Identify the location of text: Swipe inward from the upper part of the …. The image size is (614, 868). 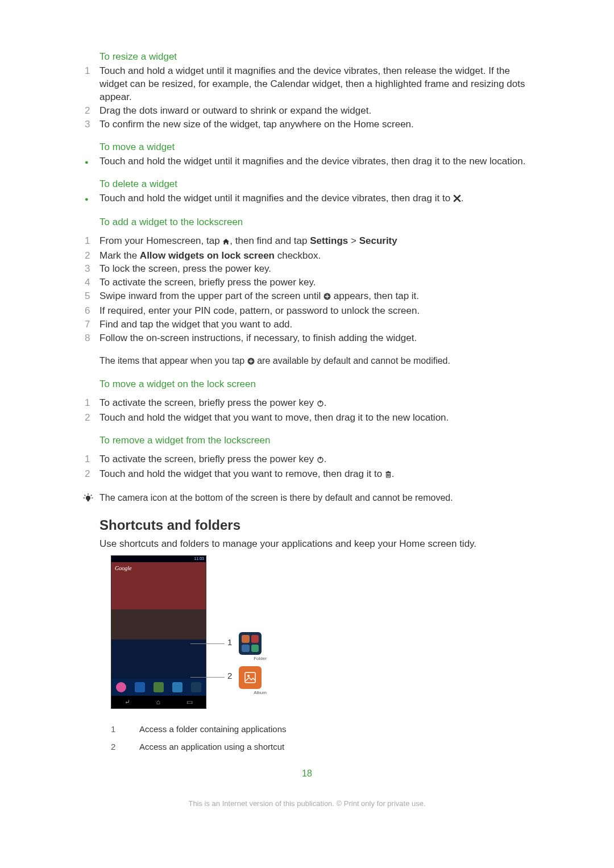
(211, 296).